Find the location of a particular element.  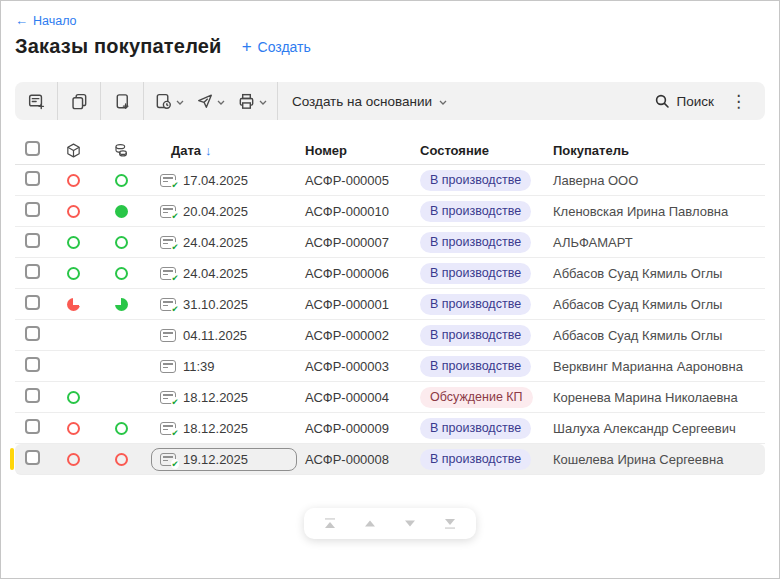

date-cell: 11:39 is located at coordinates (224, 366).